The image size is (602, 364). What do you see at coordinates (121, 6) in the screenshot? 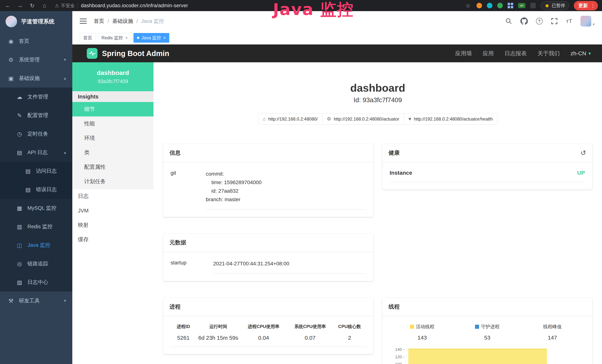
I see `address-bar: ⚠ 不安全 dashboard.yudao.iocoder.cn/infra/a…` at bounding box center [121, 6].